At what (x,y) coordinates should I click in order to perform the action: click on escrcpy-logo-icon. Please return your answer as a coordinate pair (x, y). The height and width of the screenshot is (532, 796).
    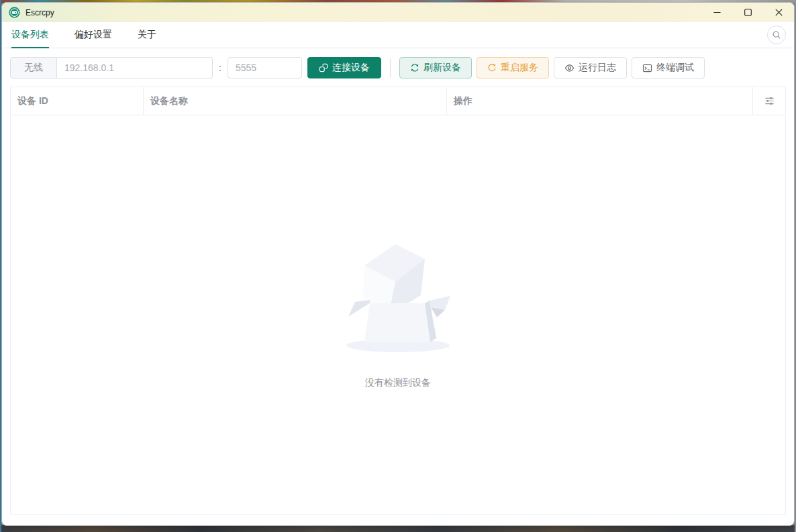
    Looking at the image, I should click on (15, 12).